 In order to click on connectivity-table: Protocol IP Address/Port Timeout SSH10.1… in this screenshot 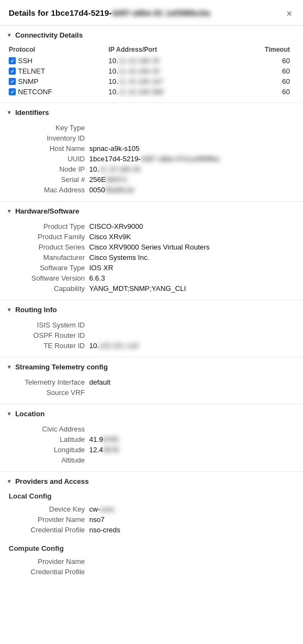, I will do `click(151, 71)`.